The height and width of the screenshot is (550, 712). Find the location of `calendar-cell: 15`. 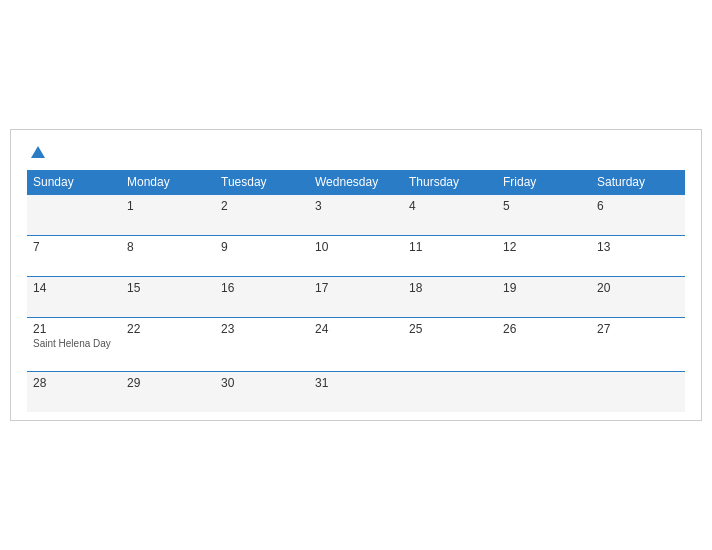

calendar-cell: 15 is located at coordinates (168, 298).